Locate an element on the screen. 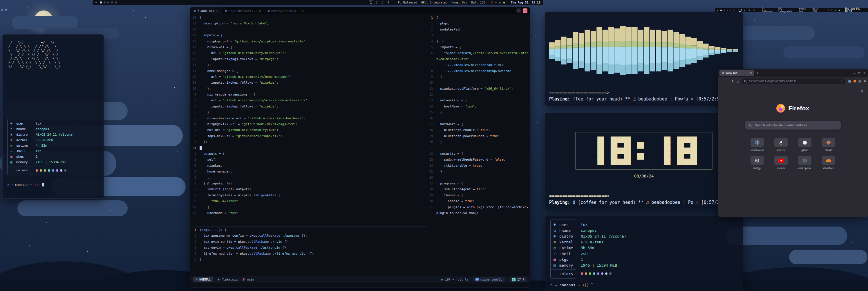 The image size is (868, 291). fetch-terminal-right: ☻user⌂hname❄distro⚙kernel◷uptime»shell▦p… is located at coordinates (644, 254).